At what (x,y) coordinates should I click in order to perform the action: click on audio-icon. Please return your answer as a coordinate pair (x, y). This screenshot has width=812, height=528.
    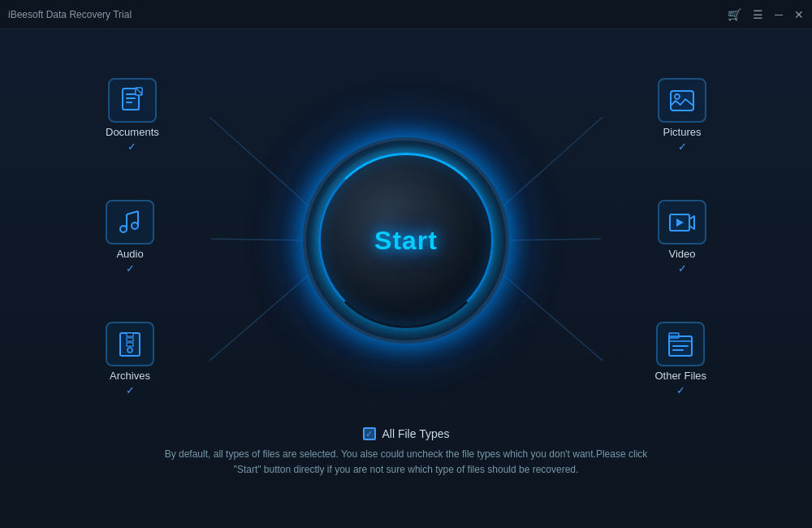
    Looking at the image, I should click on (130, 223).